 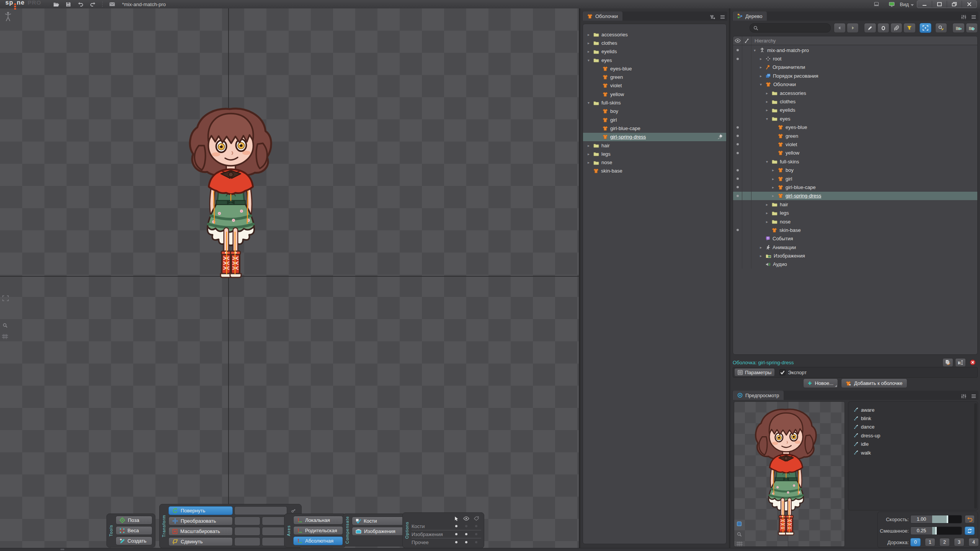 I want to click on animation-item-aware: aware, so click(x=913, y=410).